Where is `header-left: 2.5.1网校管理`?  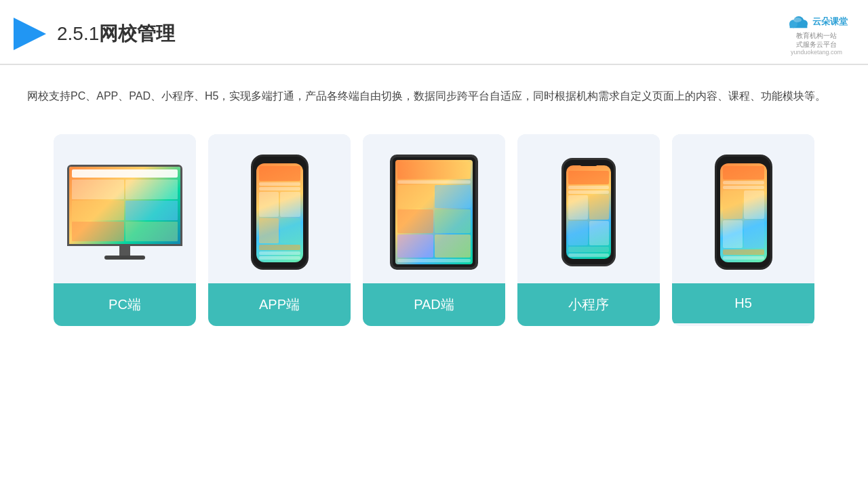
header-left: 2.5.1网校管理 is located at coordinates (94, 34).